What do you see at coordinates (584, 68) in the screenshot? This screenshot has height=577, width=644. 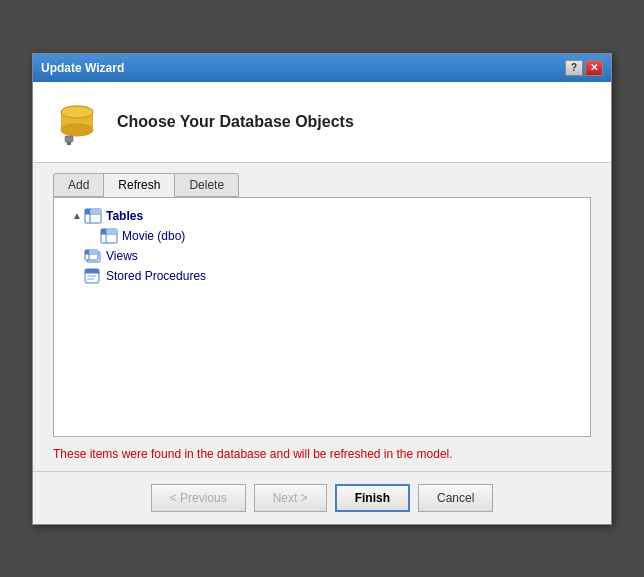 I see `window-controls: ? ✕` at bounding box center [584, 68].